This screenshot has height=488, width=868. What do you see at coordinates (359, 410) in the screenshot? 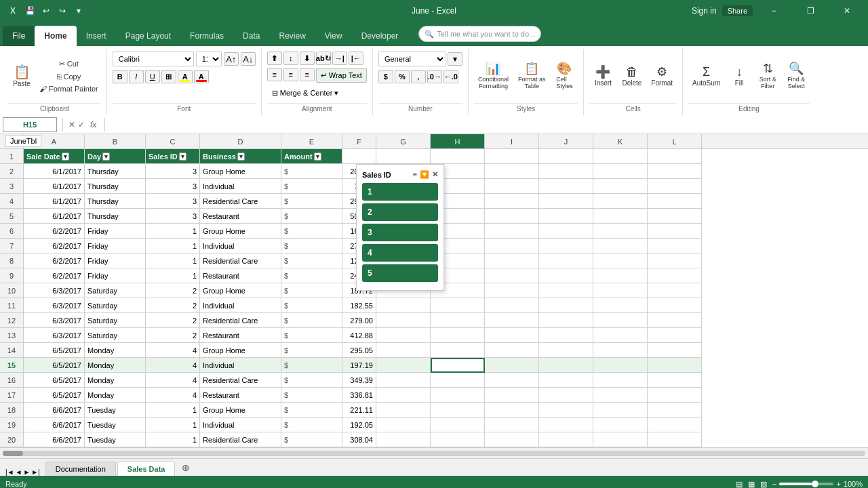
I see `cell-amount-18: 221.11` at bounding box center [359, 410].